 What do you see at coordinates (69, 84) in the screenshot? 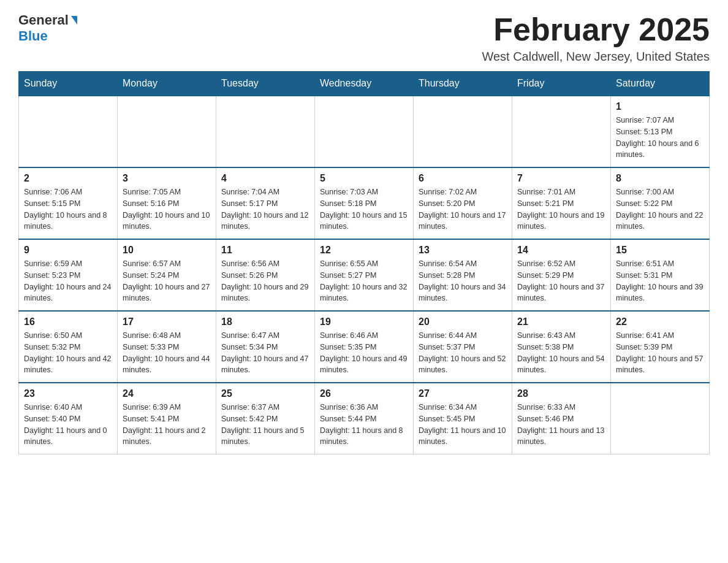
I see `weekday-header-sunday: Sunday` at bounding box center [69, 84].